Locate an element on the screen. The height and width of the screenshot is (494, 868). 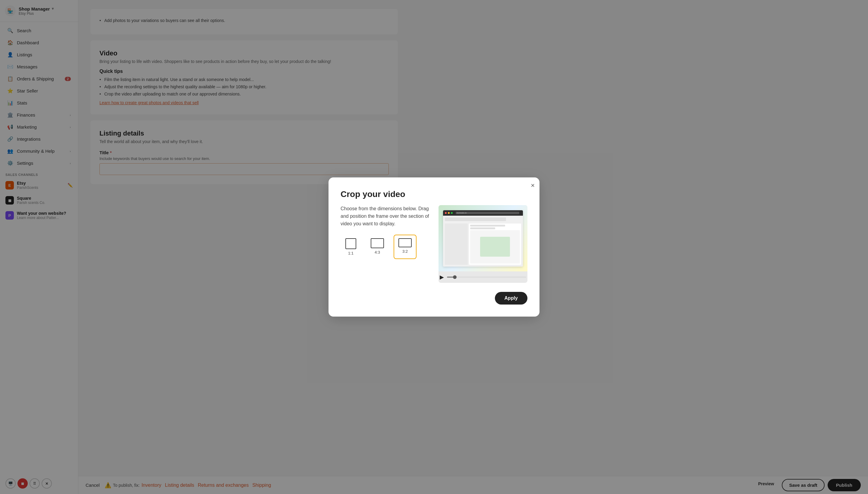
modal-body: Choose from the dimensions below. Drag a… is located at coordinates (434, 246).